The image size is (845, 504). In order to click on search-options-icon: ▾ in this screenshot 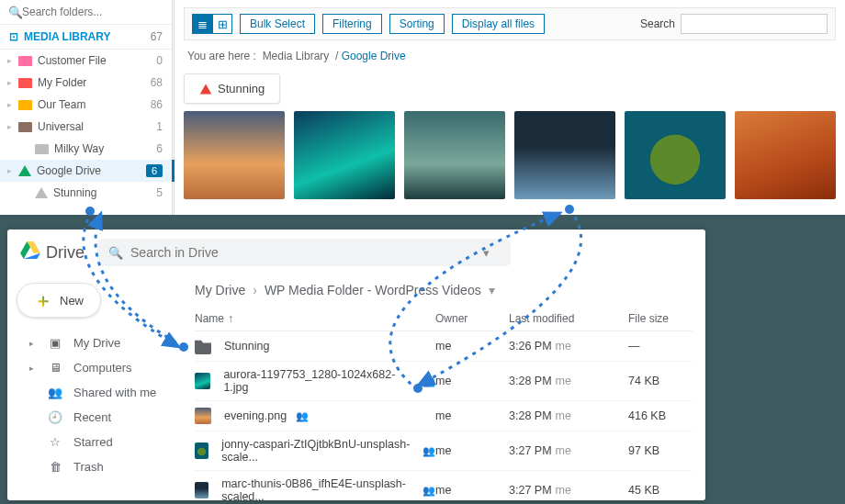, I will do `click(486, 253)`.